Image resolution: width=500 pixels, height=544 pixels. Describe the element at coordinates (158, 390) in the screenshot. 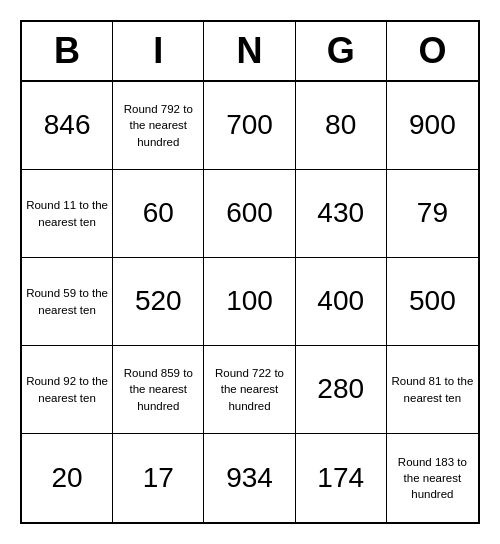

I see `bingo-cell: Round 859 to the nearest hundred` at that location.